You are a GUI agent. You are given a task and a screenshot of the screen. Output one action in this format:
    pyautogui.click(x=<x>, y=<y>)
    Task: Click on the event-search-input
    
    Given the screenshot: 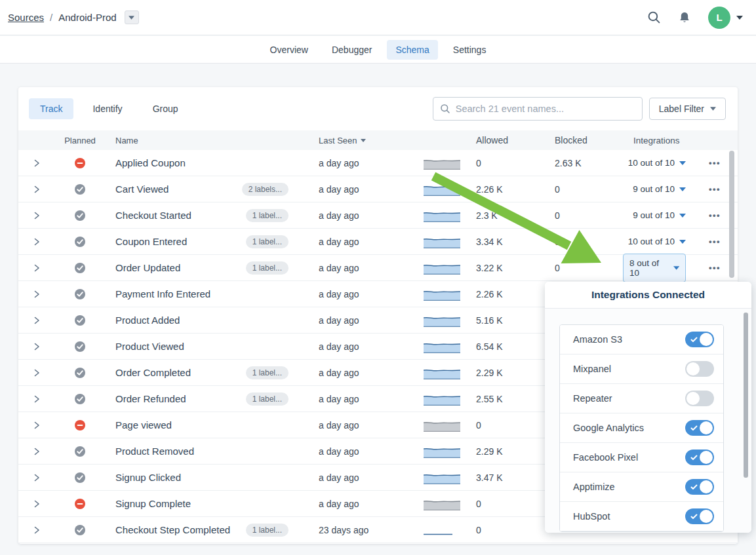 What is the action you would take?
    pyautogui.click(x=546, y=109)
    